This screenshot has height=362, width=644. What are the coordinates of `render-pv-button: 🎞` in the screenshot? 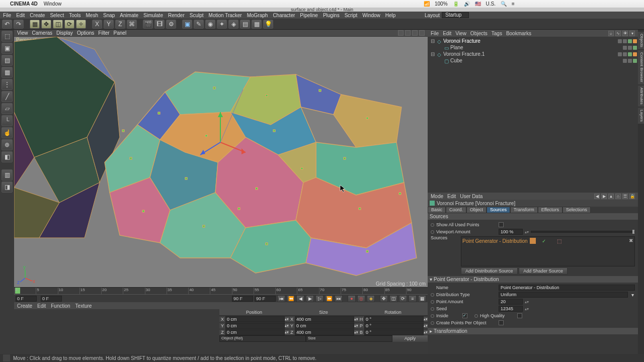 It's located at (159, 24).